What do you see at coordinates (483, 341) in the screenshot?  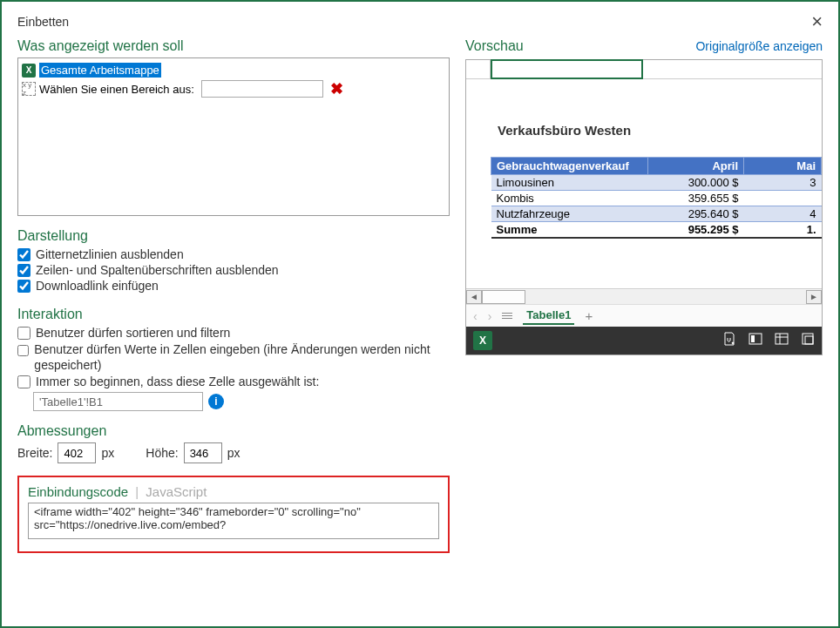 I see `excel-badge-icon: X` at bounding box center [483, 341].